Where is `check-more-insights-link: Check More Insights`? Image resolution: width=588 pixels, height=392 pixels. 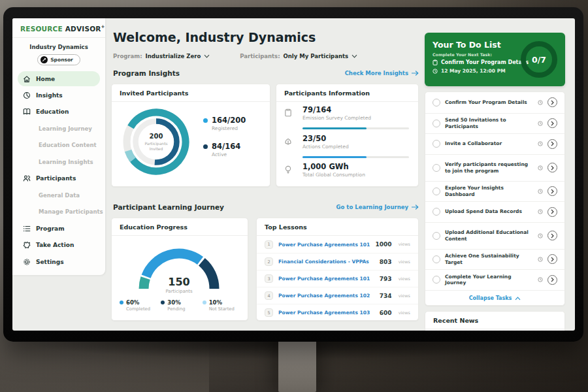
check-more-insights-link: Check More Insights is located at coordinates (382, 73).